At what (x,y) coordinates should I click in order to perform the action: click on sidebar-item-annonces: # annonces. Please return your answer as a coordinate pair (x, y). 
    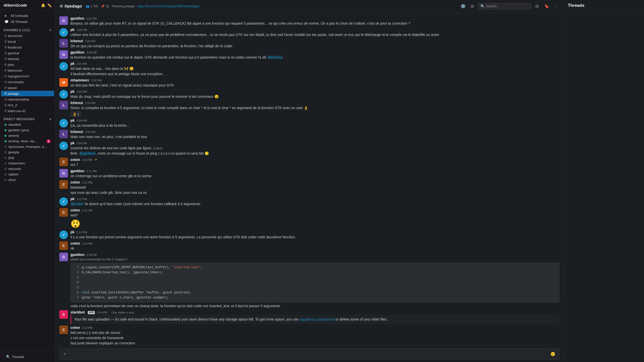
    Looking at the image, I should click on (28, 36).